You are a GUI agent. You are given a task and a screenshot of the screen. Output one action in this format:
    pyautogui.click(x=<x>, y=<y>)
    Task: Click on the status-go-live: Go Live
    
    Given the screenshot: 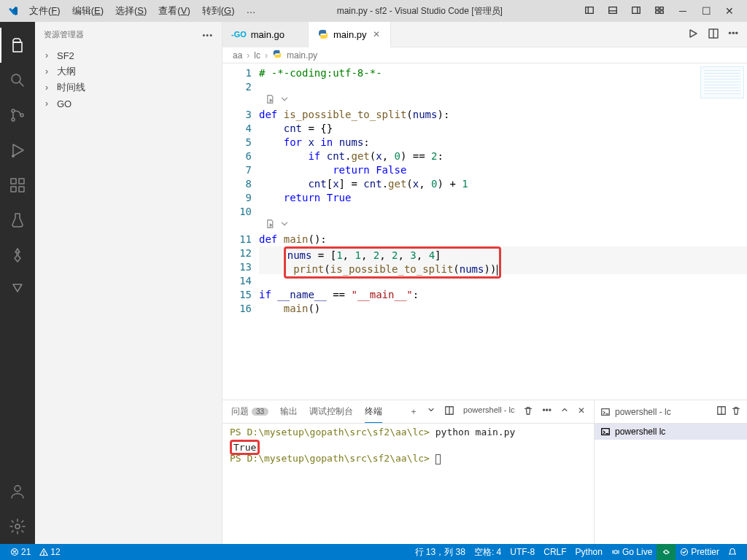 What is the action you would take?
    pyautogui.click(x=632, y=552)
    